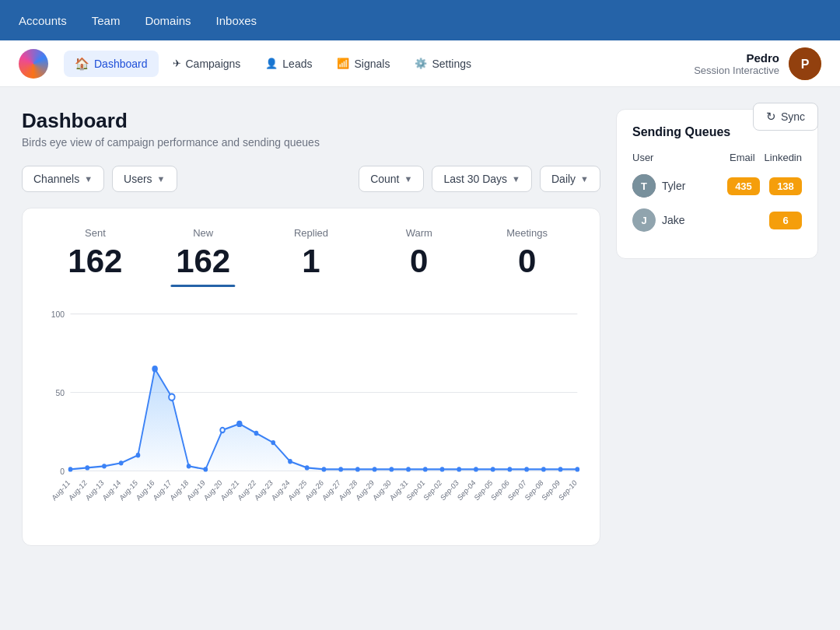  I want to click on logo, so click(33, 64).